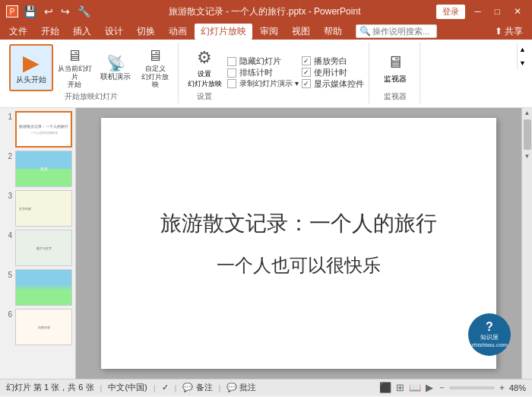 This screenshot has width=532, height=397. What do you see at coordinates (266, 387) in the screenshot?
I see `status-bar: 幻灯片 第 1 张，共 6 张 | 中文(中国) | ✓ | 💬 备注 | 💬 …` at bounding box center [266, 387].